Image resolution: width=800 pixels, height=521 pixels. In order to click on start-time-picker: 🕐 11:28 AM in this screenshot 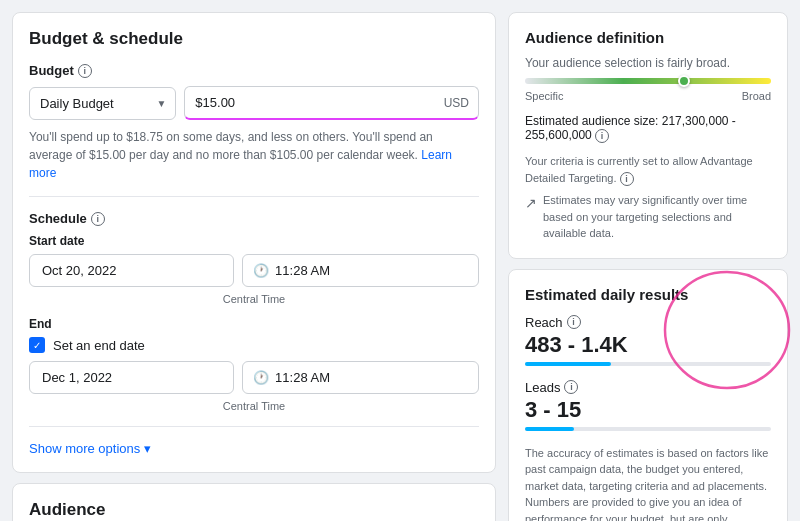, I will do `click(360, 270)`.